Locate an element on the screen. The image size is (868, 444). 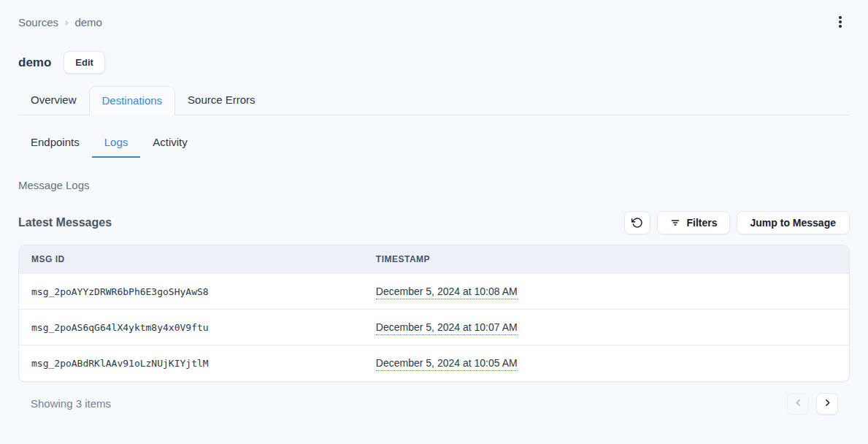
table-footer: Showing 3 items is located at coordinates (434, 404).